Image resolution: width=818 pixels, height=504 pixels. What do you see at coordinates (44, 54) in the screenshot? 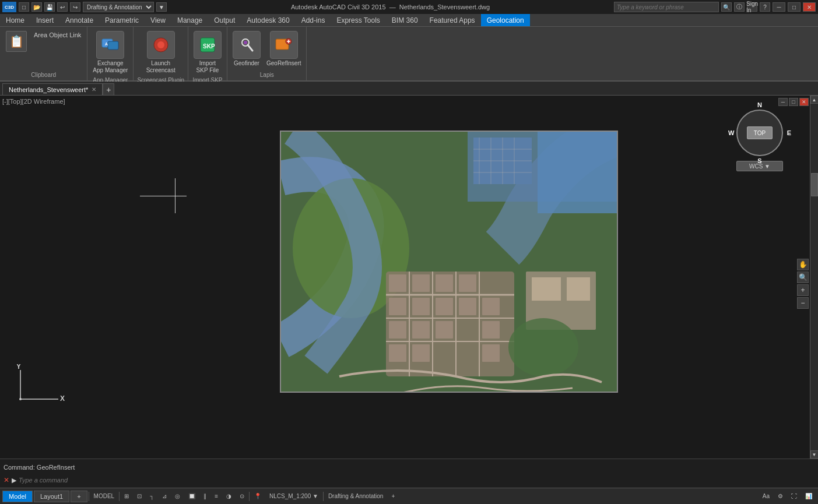
I see `ribbon-group-clipboard: 📋 Area Object Link Clipboard` at bounding box center [44, 54].